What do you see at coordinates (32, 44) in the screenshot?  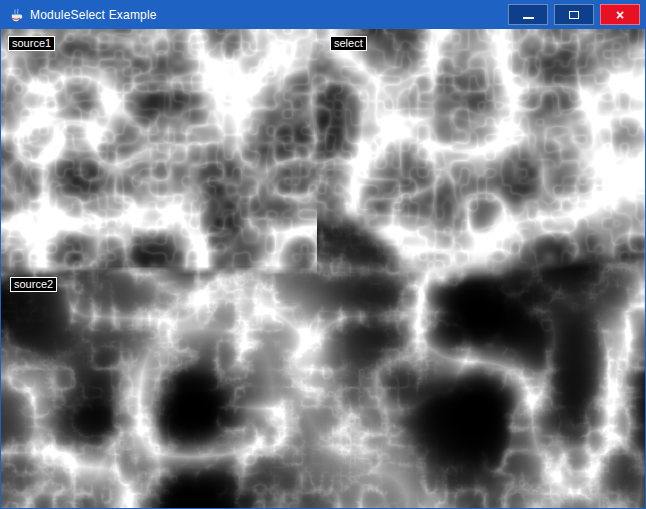 I see `label-source1: source1` at bounding box center [32, 44].